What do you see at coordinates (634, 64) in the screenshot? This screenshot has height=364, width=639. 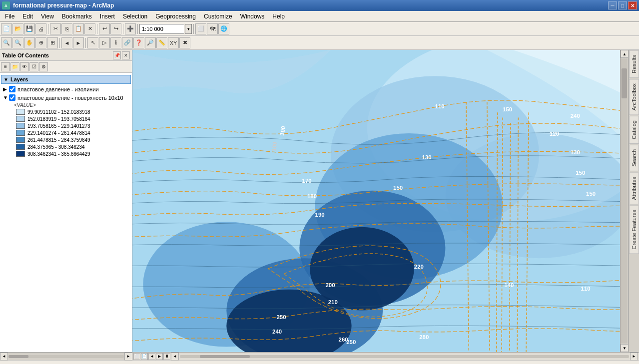 I see `tab-results: Results` at bounding box center [634, 64].